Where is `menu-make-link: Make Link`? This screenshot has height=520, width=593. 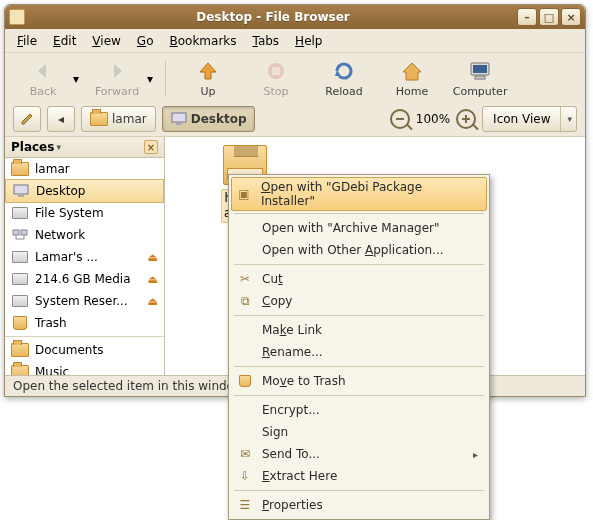
menu-make-link: Make Link is located at coordinates (359, 330).